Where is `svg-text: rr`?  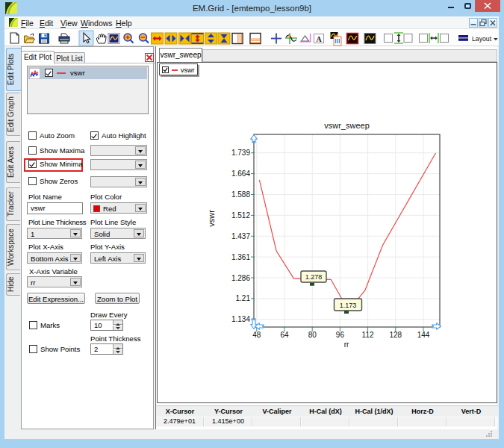 svg-text: rr is located at coordinates (346, 345).